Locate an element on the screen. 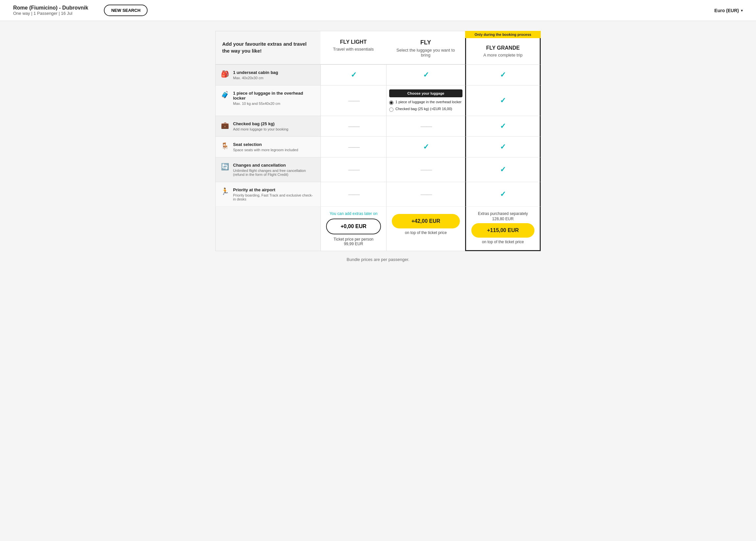  currency-label: Euro (EUR) is located at coordinates (727, 11).